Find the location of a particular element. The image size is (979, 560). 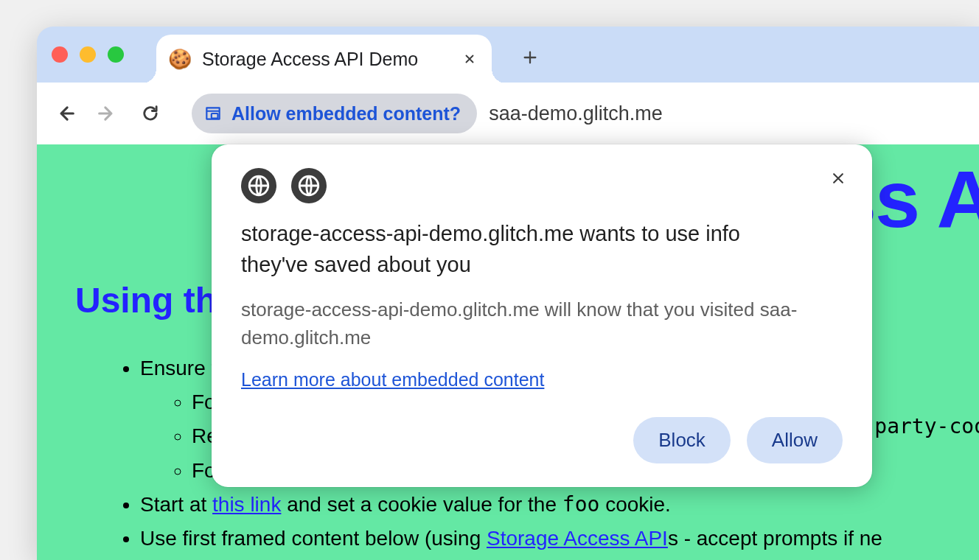

window-minimize-button is located at coordinates (88, 55).